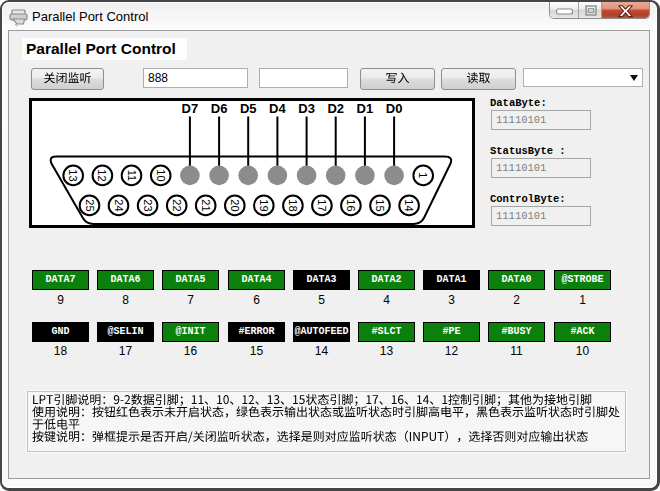  Describe the element at coordinates (248, 108) in the screenshot. I see `svg-text: D5` at that location.